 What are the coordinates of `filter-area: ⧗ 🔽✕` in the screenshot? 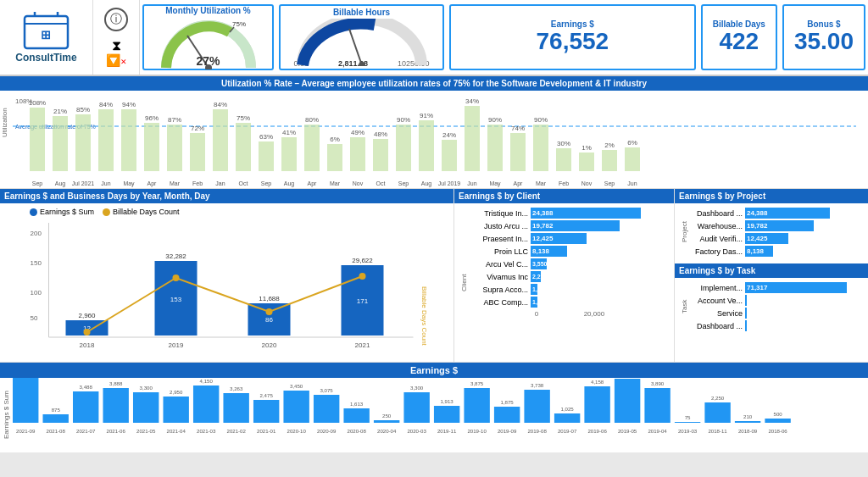 It's located at (117, 53).